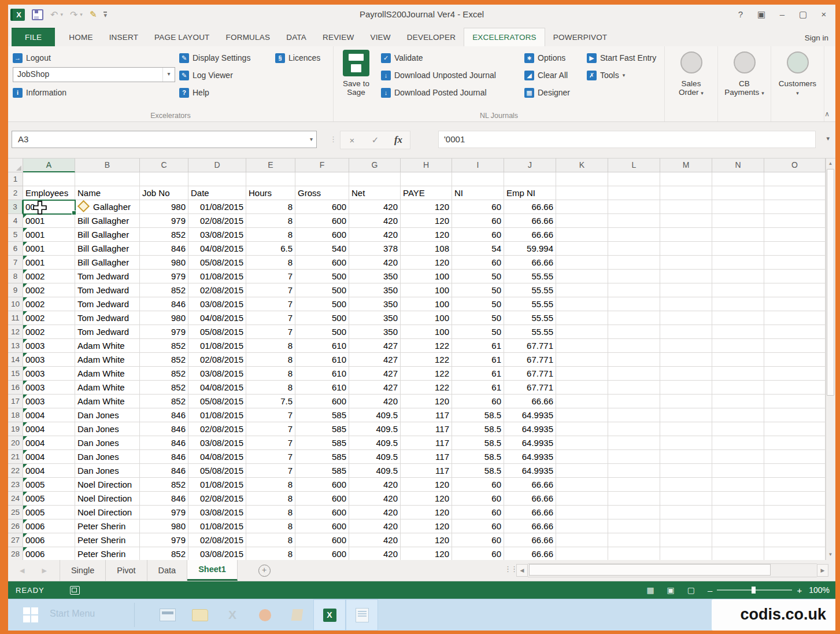 This screenshot has height=634, width=840. Describe the element at coordinates (32, 58) in the screenshot. I see `logout-button: → Logout` at that location.